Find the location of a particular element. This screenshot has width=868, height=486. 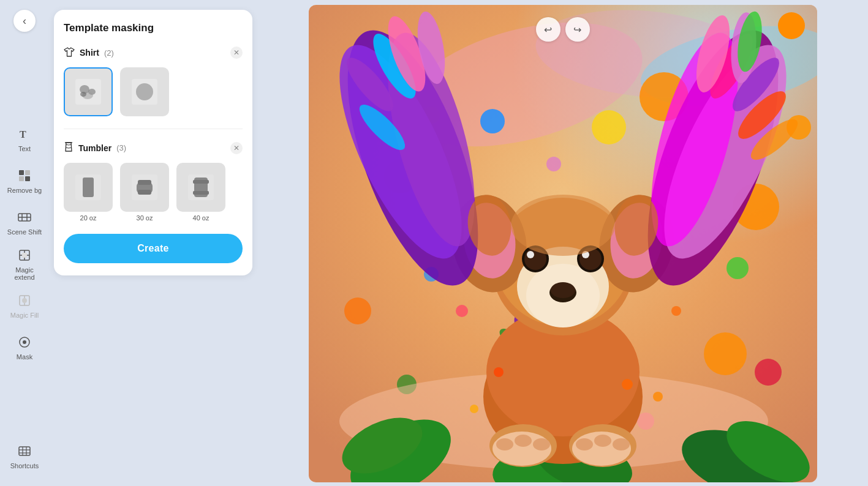

canvas-toolbar: ↩ ↪ is located at coordinates (563, 29).